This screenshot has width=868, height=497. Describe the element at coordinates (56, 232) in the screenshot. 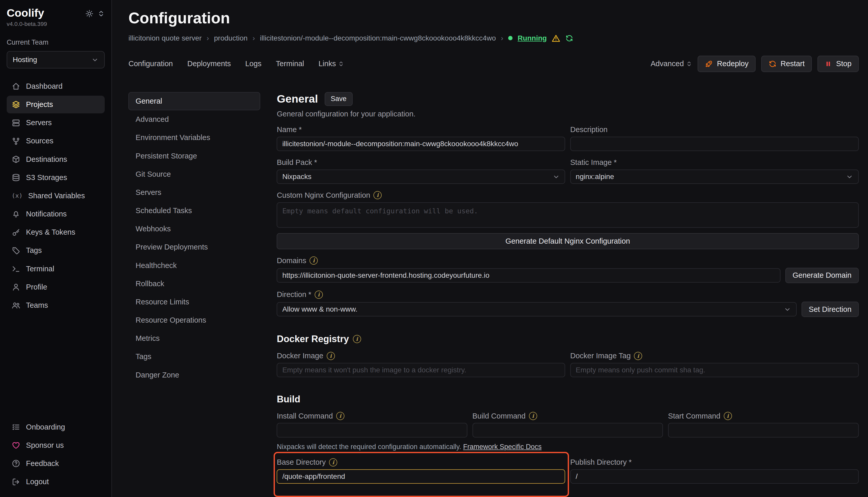

I see `sidebar-item-keys-tokens: Keys & Tokens` at that location.